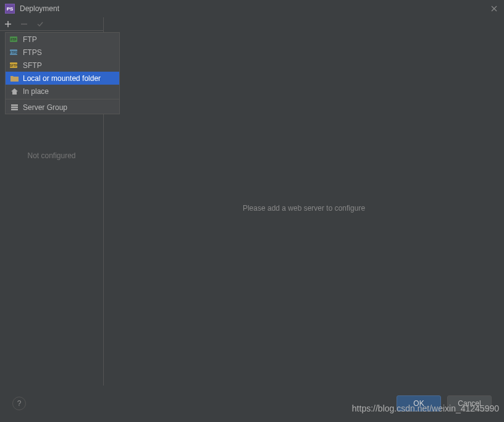  Describe the element at coordinates (62, 78) in the screenshot. I see `menu-item-label: Local or mounted folder` at that location.